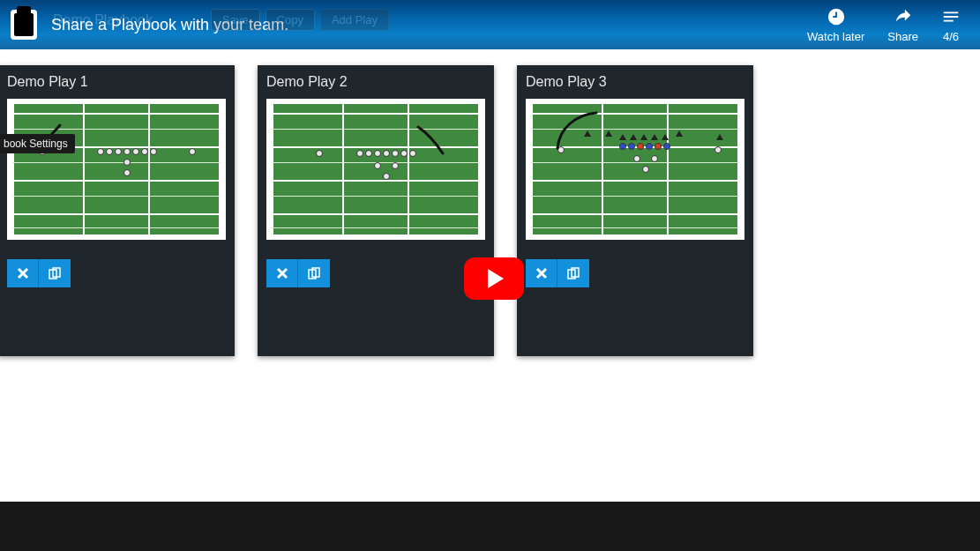 The image size is (980, 551). Describe the element at coordinates (951, 37) in the screenshot. I see `playlist-count: 4/6` at that location.